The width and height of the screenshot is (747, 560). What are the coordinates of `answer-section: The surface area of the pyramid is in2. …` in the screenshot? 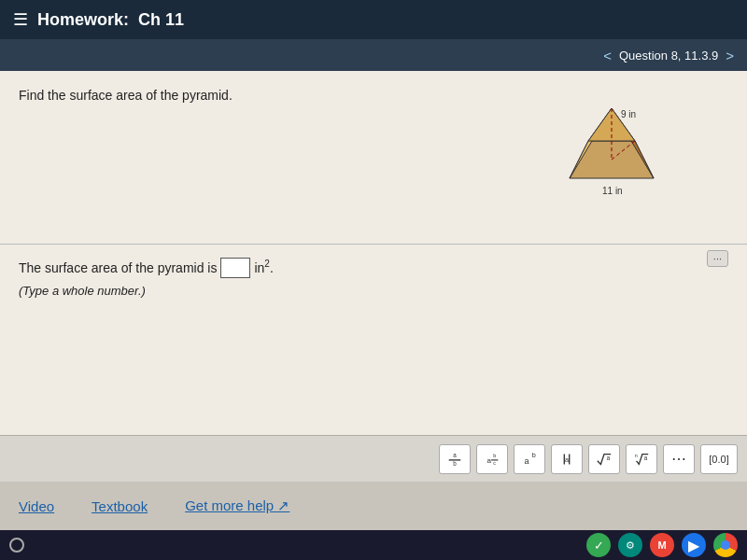 It's located at (374, 278).